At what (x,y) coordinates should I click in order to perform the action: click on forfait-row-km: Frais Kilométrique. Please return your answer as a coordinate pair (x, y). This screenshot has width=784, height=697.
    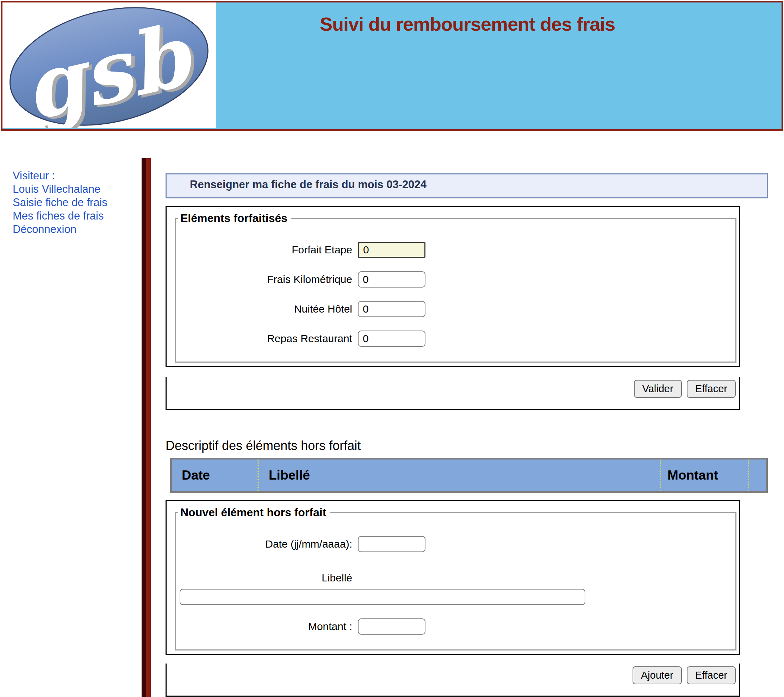
    Looking at the image, I should click on (456, 279).